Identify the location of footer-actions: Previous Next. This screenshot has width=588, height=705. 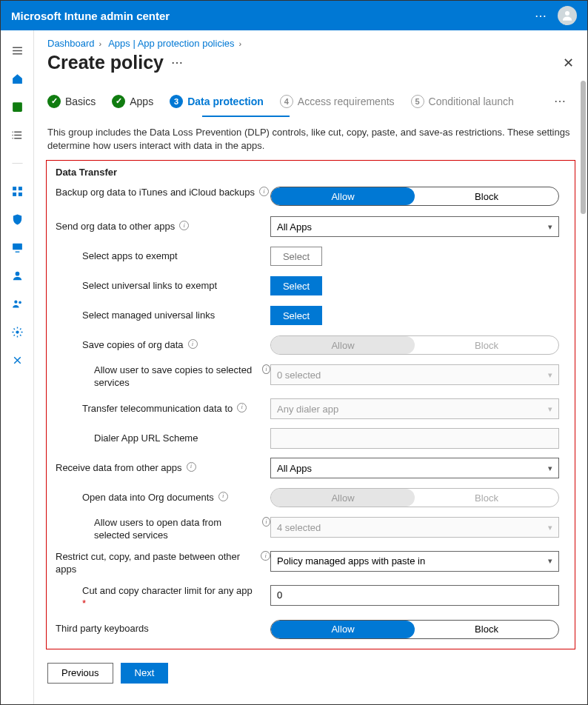
(311, 675).